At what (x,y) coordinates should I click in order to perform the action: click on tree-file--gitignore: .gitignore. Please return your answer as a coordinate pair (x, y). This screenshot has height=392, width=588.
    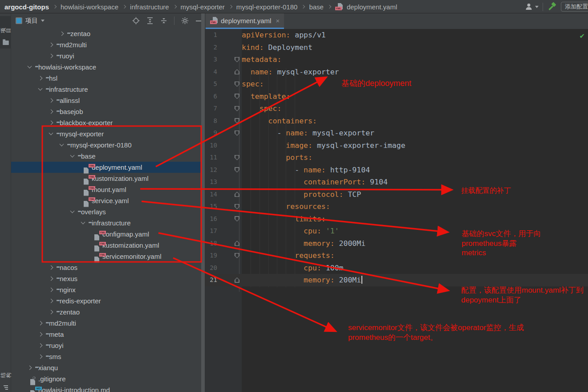
    Looking at the image, I should click on (106, 379).